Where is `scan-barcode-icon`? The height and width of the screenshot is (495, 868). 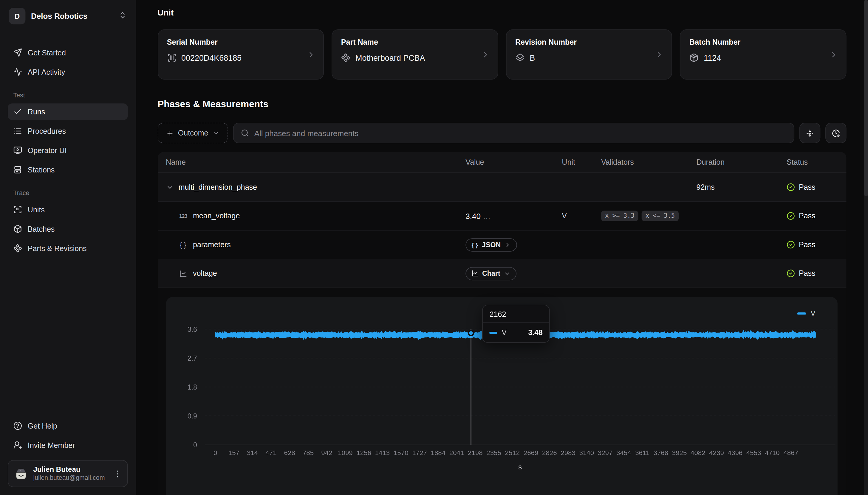 scan-barcode-icon is located at coordinates (172, 58).